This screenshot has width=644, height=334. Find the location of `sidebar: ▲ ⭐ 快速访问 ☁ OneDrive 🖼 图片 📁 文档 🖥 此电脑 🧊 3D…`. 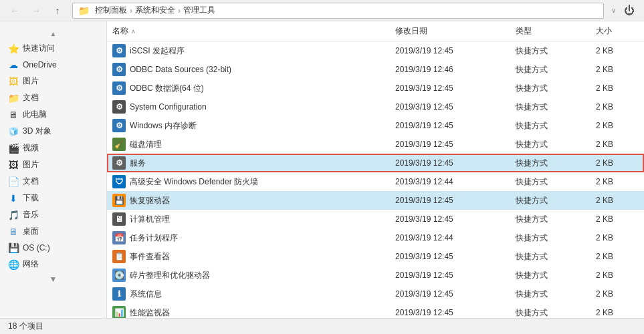

sidebar: ▲ ⭐ 快速访问 ☁ OneDrive 🖼 图片 📁 文档 🖥 此电脑 🧊 3D… is located at coordinates (53, 170).